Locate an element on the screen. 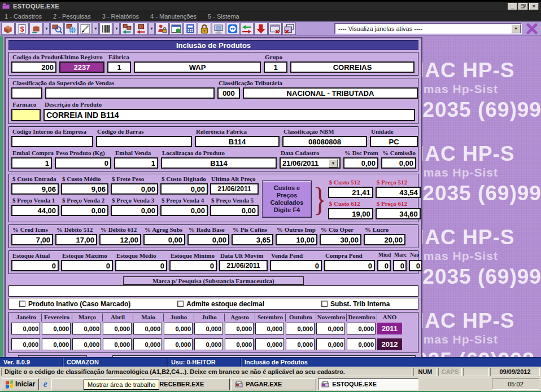 The image size is (541, 392). pis-cofins-input: 3,65 is located at coordinates (252, 240).